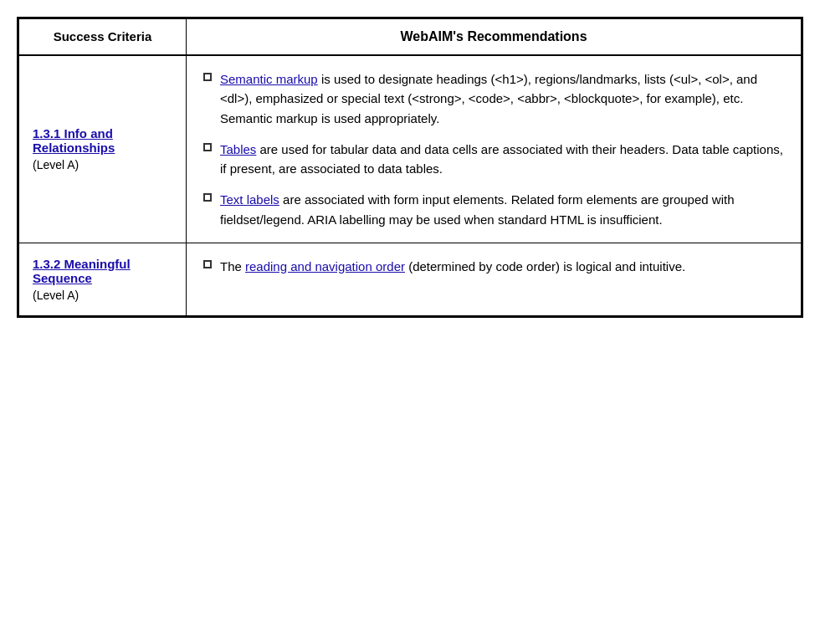  Describe the element at coordinates (103, 38) in the screenshot. I see `header-success-criteria: Success Criteria` at that location.